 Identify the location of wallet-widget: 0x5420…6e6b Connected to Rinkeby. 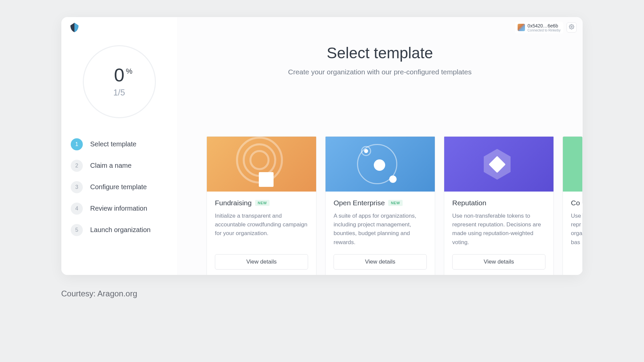
(539, 28).